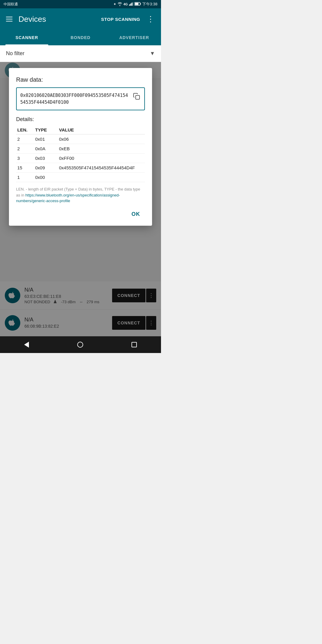  Describe the element at coordinates (80, 154) in the screenshot. I see `details-table: LEN. TYPE VALUE 20x010x0620x0A0xEB30x030…` at that location.